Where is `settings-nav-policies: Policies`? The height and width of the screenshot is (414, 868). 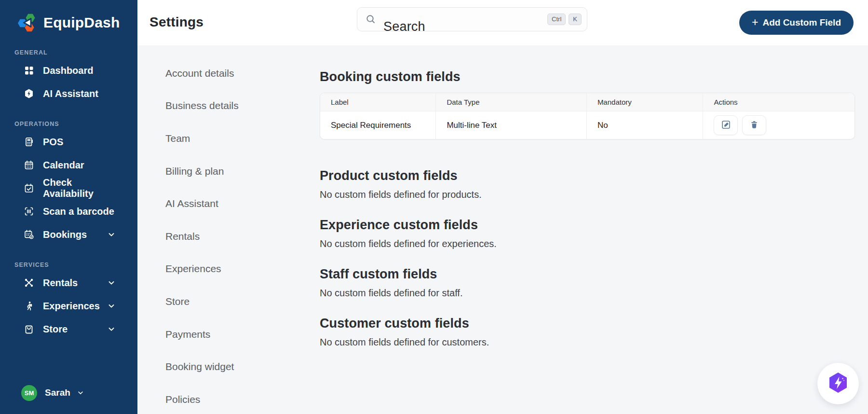 settings-nav-policies: Policies is located at coordinates (202, 399).